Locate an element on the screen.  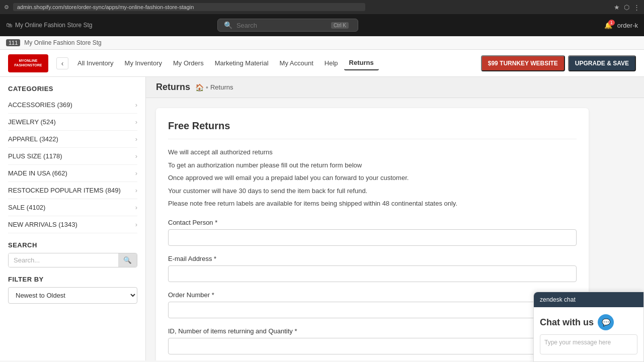
breadcrumb-row: Returns 🏠 • Returns is located at coordinates (395, 87).